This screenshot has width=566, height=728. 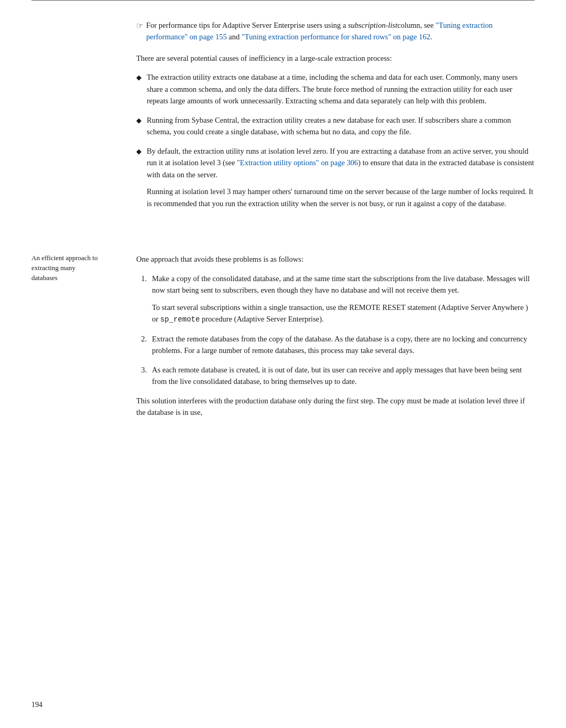 What do you see at coordinates (335, 330) in the screenshot?
I see `numbered-list: 1. Make a copy of the consolidated datab…` at bounding box center [335, 330].